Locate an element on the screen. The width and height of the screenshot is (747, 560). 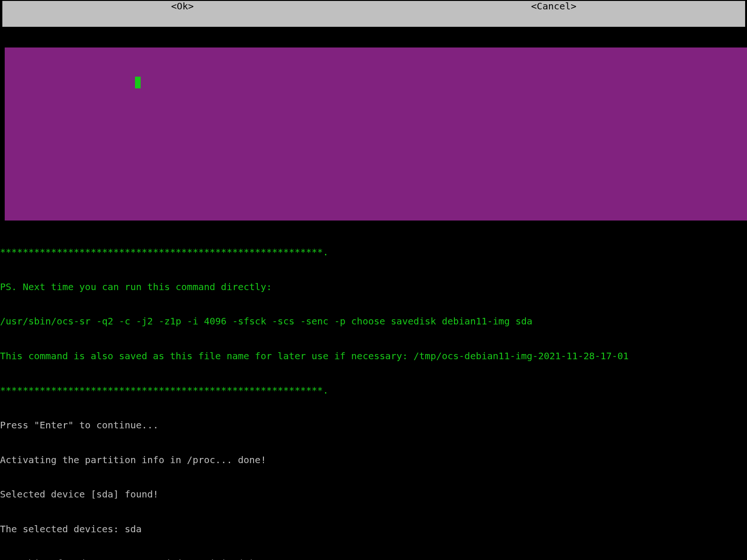
cursor-icon is located at coordinates (138, 83).